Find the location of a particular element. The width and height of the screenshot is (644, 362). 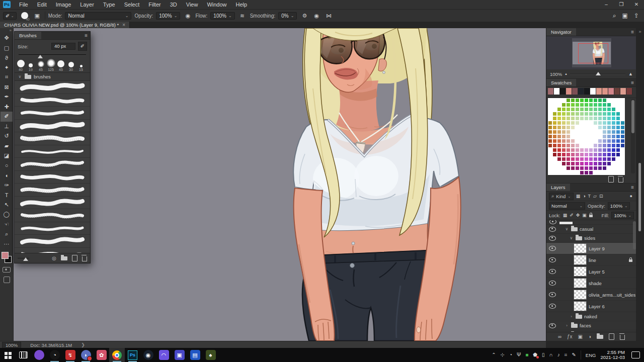

pen-tray-icon: ✎ is located at coordinates (574, 355).